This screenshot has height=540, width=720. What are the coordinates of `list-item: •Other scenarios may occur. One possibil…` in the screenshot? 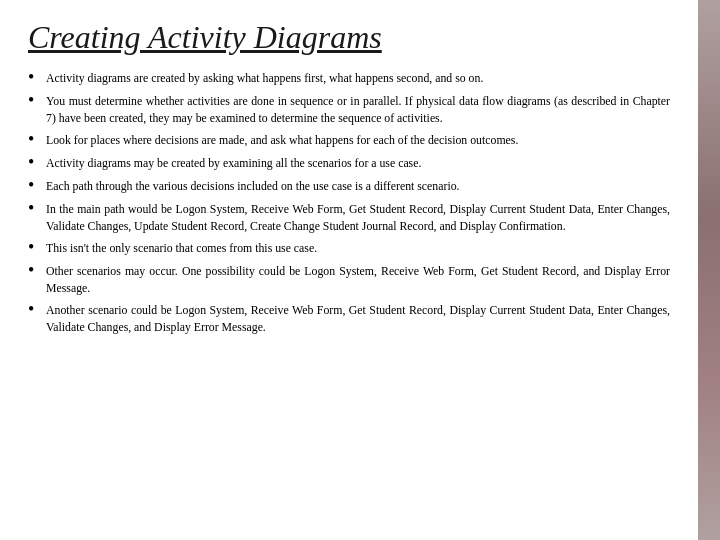 It's located at (349, 280).